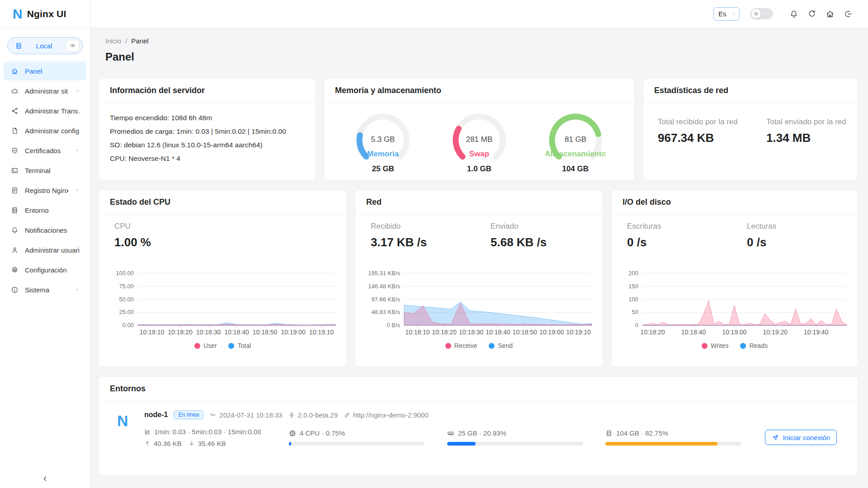  What do you see at coordinates (45, 46) in the screenshot?
I see `node-selector: Local` at bounding box center [45, 46].